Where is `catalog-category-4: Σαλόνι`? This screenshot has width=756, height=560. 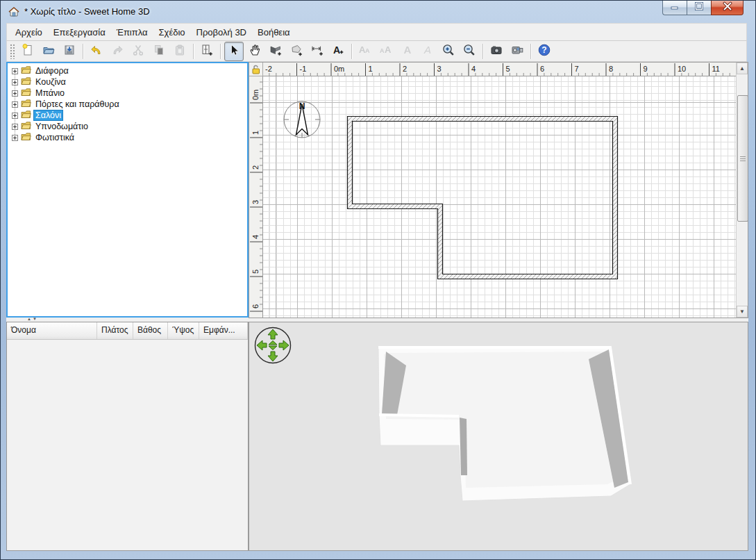
catalog-category-4: Σαλόνι is located at coordinates (128, 115).